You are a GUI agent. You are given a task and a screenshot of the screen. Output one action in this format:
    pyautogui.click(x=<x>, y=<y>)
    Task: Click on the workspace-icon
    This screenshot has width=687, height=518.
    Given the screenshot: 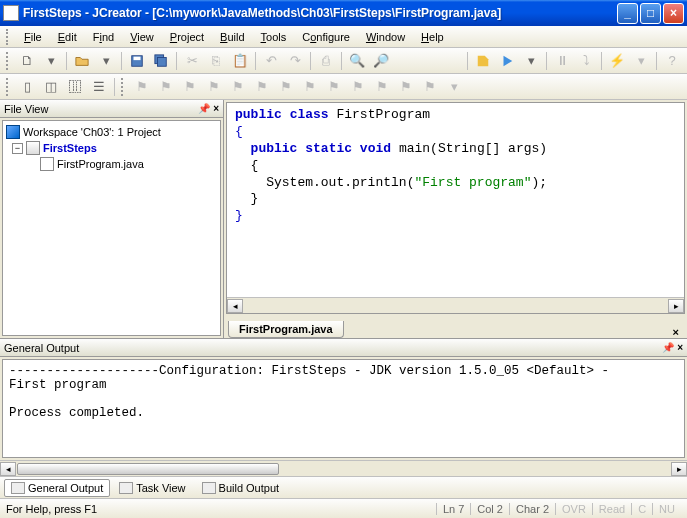 What is the action you would take?
    pyautogui.click(x=13, y=132)
    